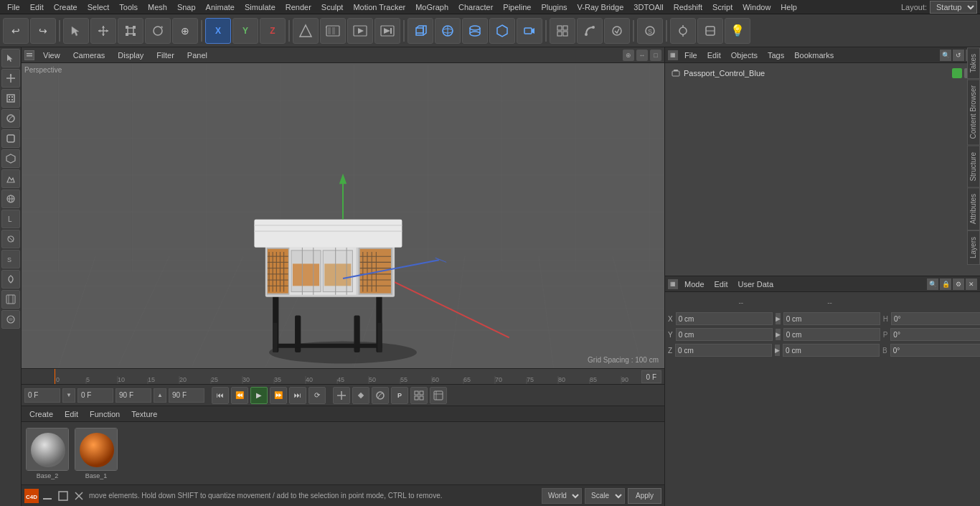 This screenshot has width=980, height=506. I want to click on attr-z-pos, so click(723, 350).